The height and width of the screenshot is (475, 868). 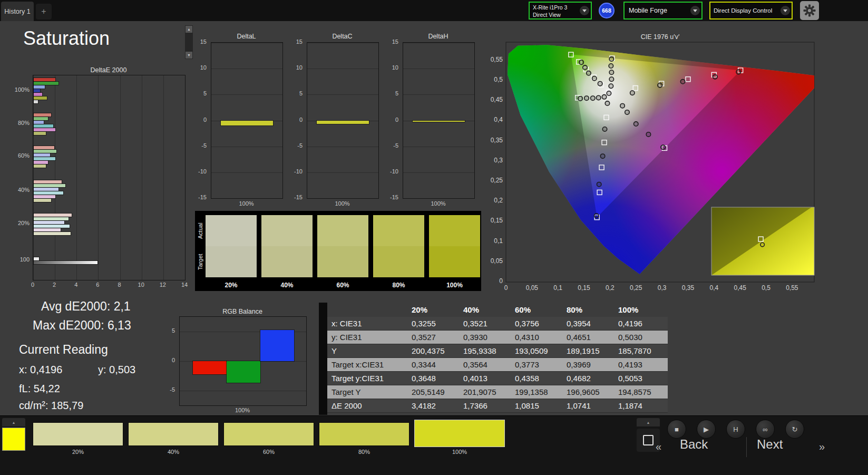 What do you see at coordinates (498, 310) in the screenshot?
I see `table-header-row: 20%40%60%80%100%` at bounding box center [498, 310].